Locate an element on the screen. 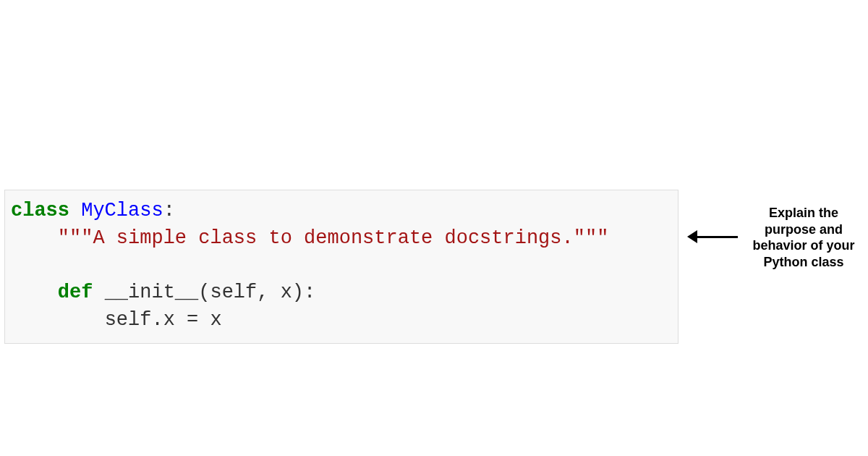  class-name: MyClass is located at coordinates (122, 211).